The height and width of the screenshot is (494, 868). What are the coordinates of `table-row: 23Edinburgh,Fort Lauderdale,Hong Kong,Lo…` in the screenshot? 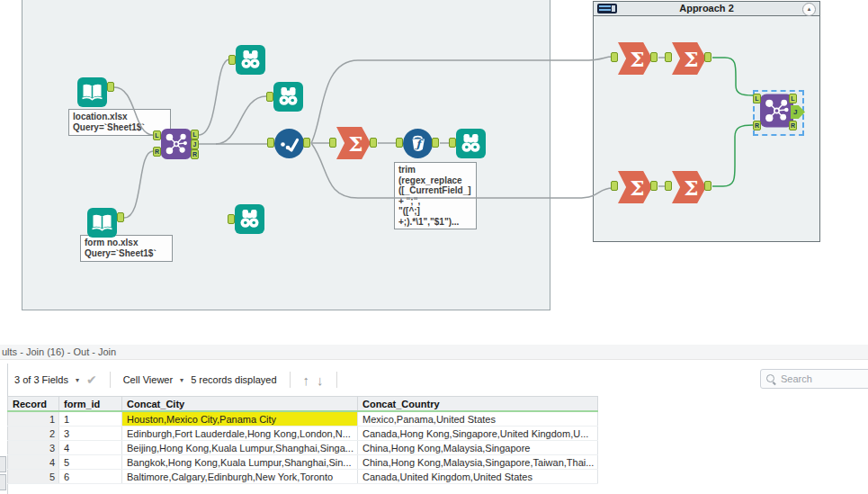 It's located at (303, 434).